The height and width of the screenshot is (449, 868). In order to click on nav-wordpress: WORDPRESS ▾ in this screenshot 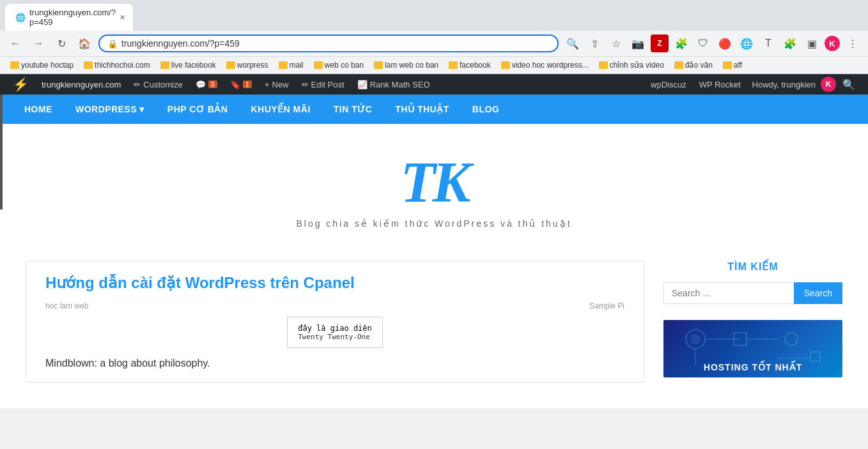, I will do `click(110, 109)`.